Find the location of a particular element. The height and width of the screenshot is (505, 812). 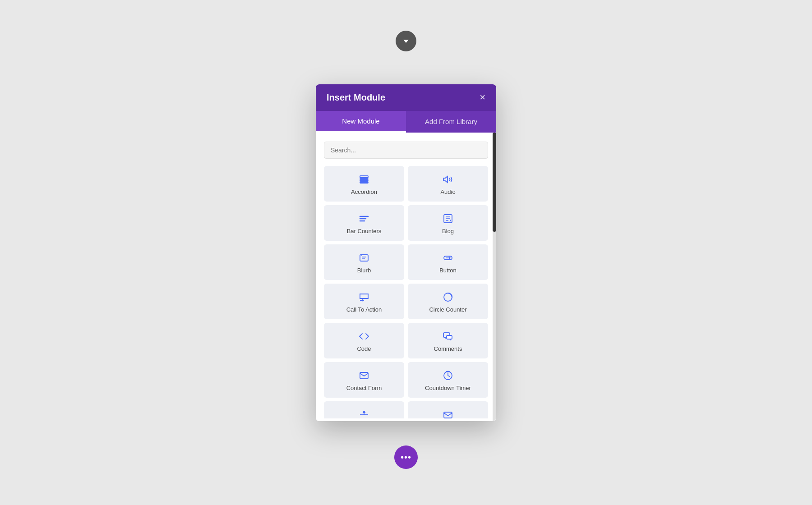

circle-counter-label: Circle Counter is located at coordinates (448, 309).